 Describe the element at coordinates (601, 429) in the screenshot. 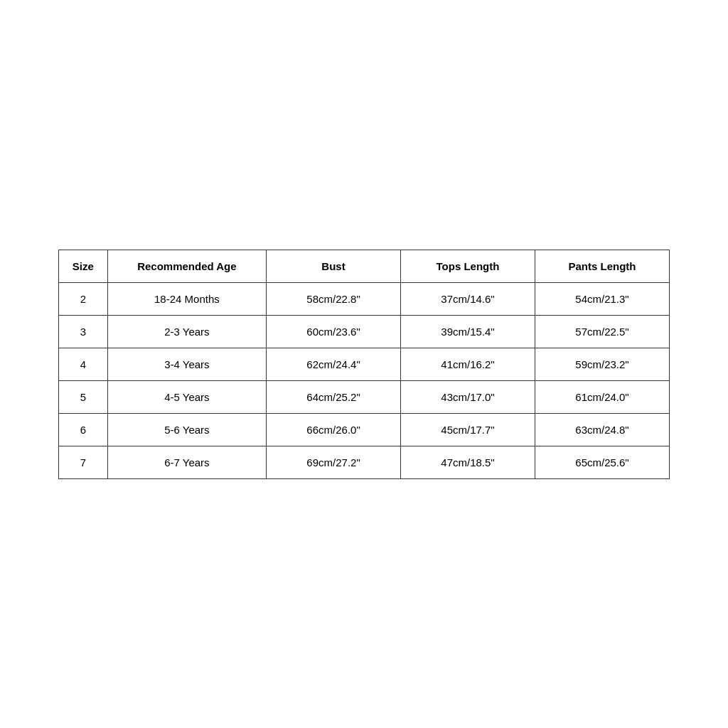

I see `cell-pants: 63cm/24.8"` at that location.